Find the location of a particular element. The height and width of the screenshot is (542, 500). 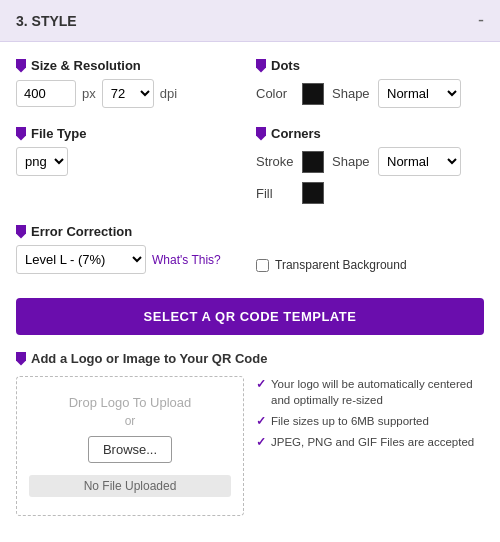

hint-item-1: ✓ Your logo will be automatically center… is located at coordinates (370, 392).